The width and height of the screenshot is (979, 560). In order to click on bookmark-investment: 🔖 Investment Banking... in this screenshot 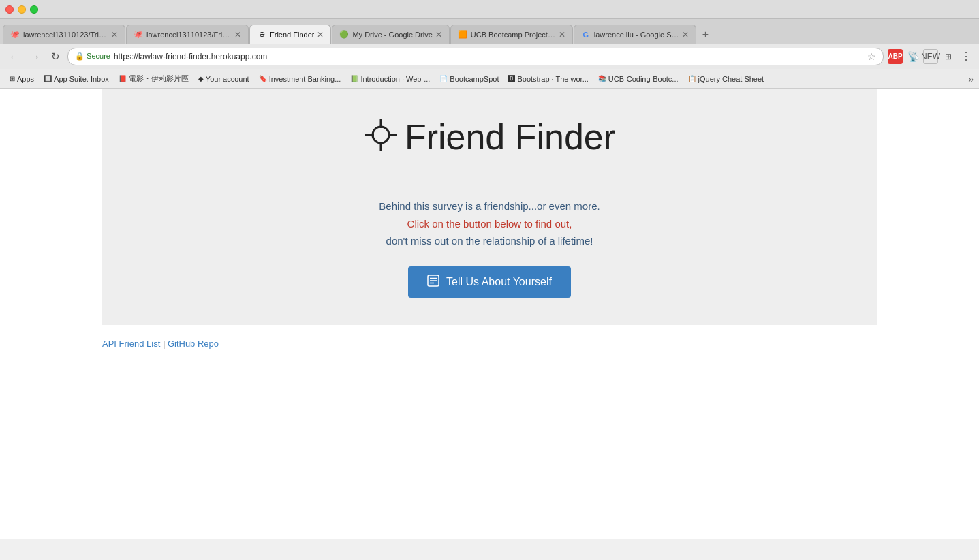, I will do `click(300, 79)`.